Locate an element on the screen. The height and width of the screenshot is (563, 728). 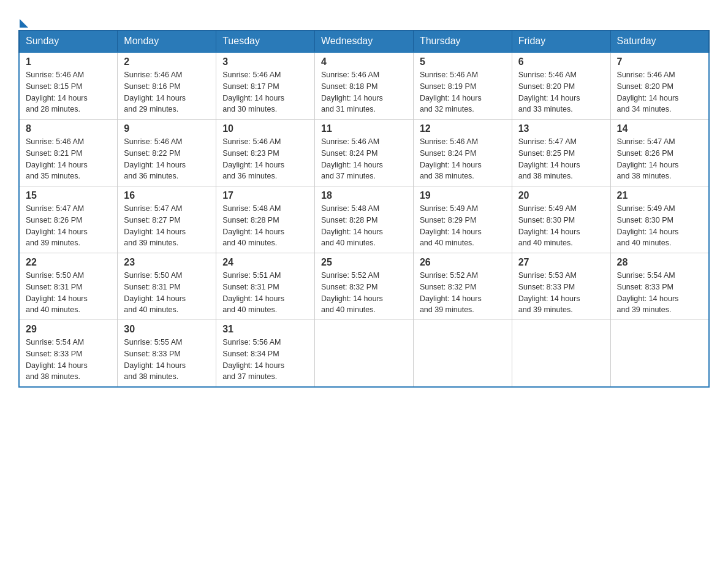
day-number: 29 is located at coordinates (69, 329).